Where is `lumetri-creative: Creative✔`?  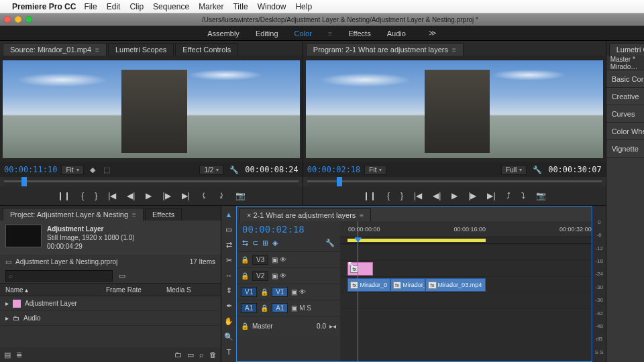 lumetri-creative: Creative✔ is located at coordinates (625, 97).